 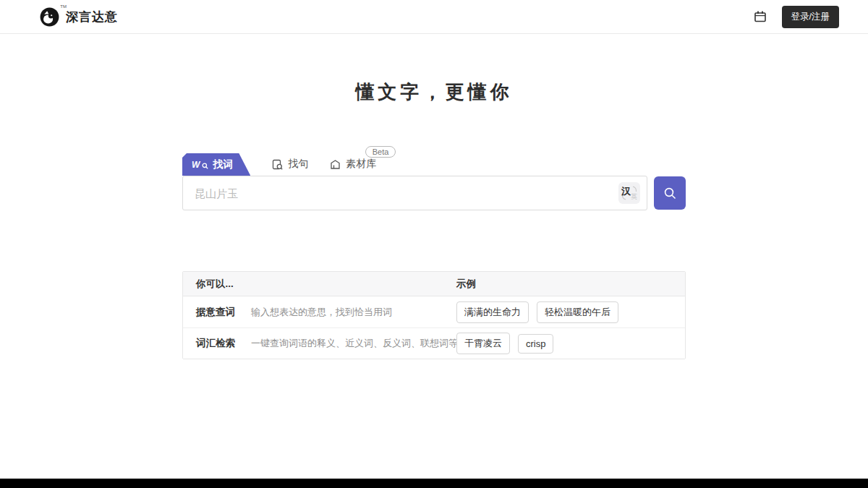 What do you see at coordinates (434, 284) in the screenshot?
I see `table-header-row: 你可以... 示例` at bounding box center [434, 284].